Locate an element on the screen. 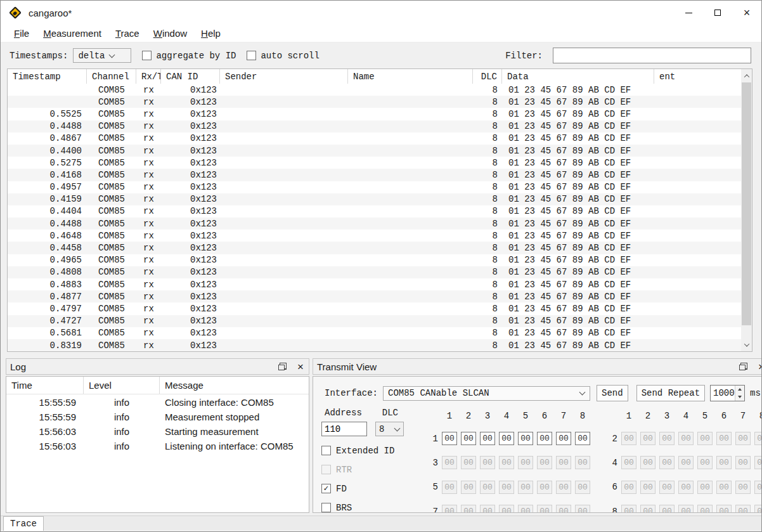  trace-row: 0.5525COM85rx0x123801 23 45 67 89 AB CD … is located at coordinates (374, 114).